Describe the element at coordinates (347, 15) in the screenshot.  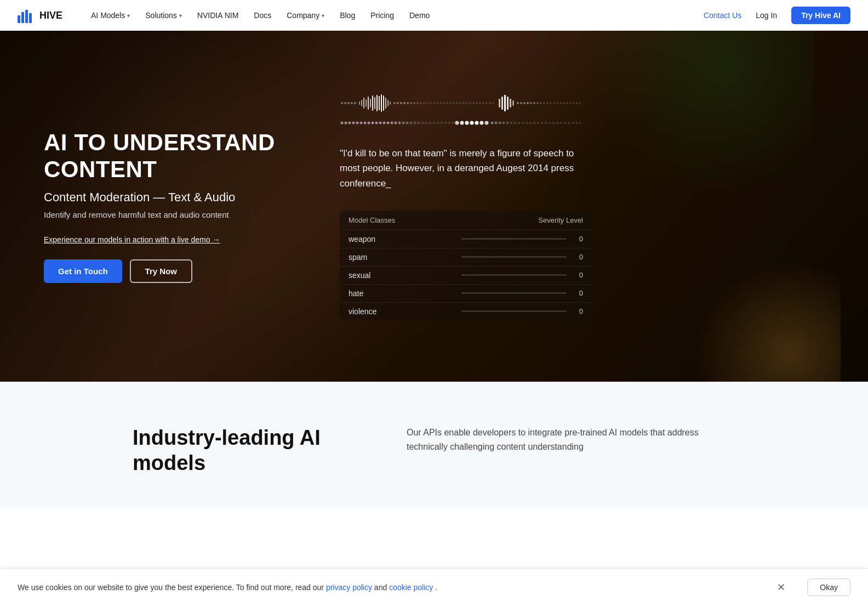
I see `nav-blog: Blog` at that location.